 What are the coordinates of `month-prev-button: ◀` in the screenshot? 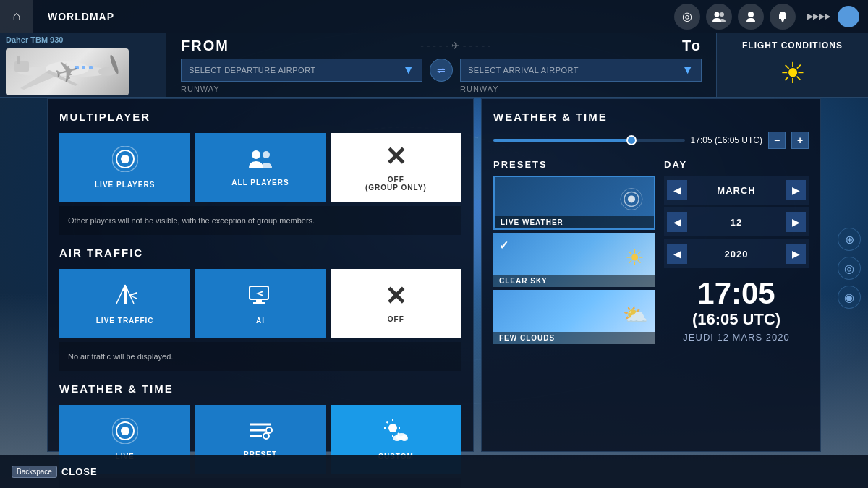 It's located at (677, 190).